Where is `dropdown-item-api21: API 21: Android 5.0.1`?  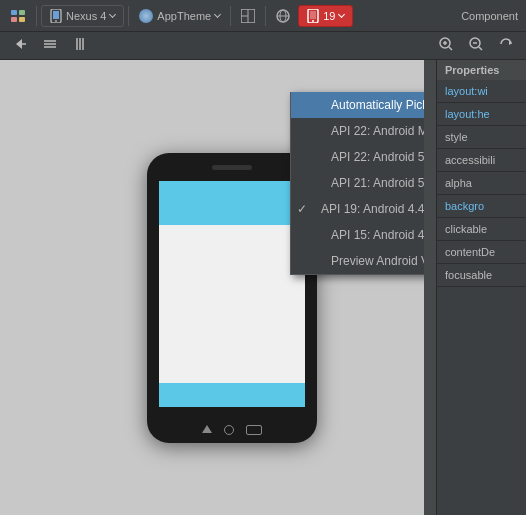
dropdown-item-api21: API 21: Android 5.0.1 is located at coordinates (358, 183).